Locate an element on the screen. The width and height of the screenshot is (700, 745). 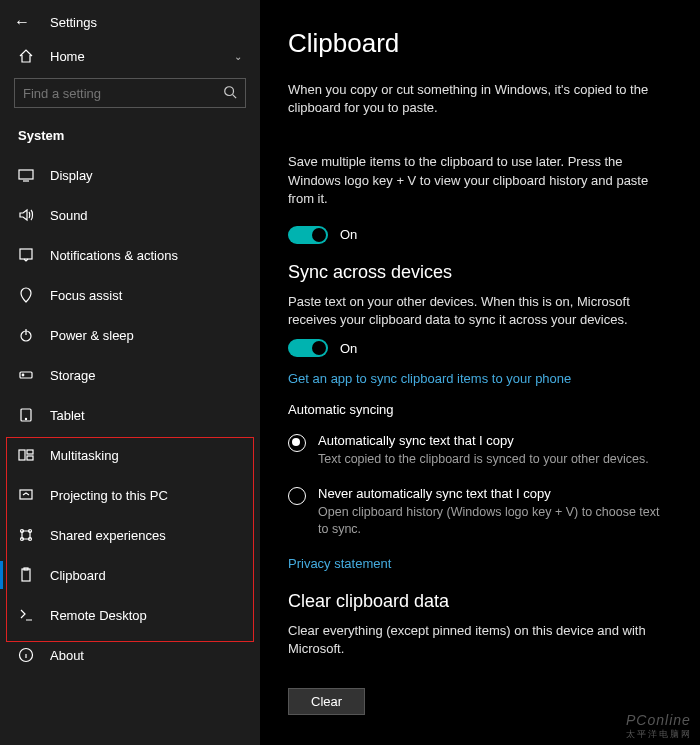
nav-label: Tablet is located at coordinates (68, 416).